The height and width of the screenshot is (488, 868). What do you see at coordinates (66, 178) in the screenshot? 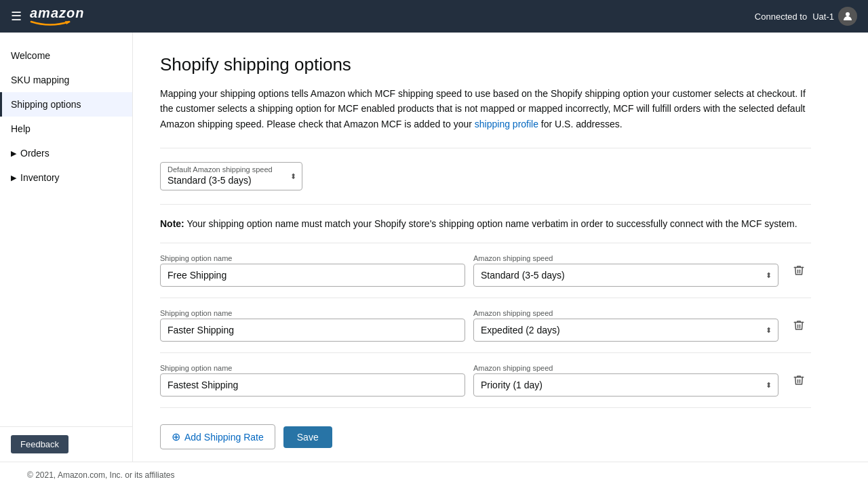
I see `sidebar-section-inventory: ▶ Inventory` at bounding box center [66, 178].